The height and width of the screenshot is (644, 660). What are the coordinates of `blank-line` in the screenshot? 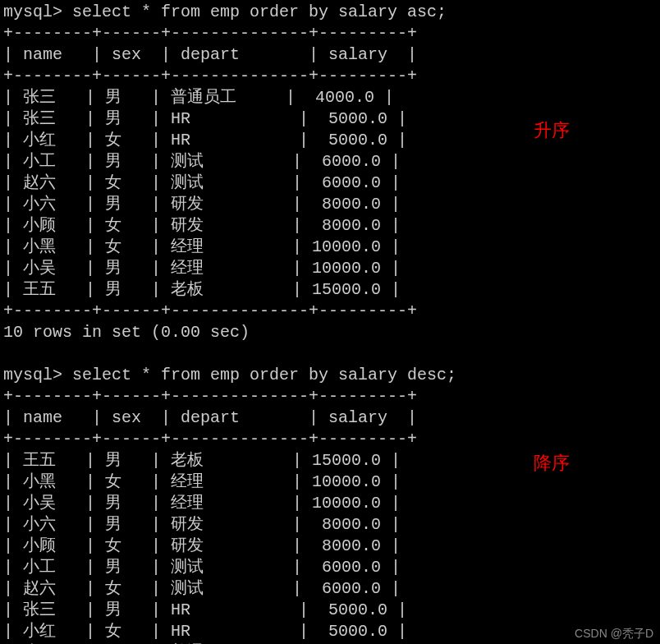 It's located at (330, 354).